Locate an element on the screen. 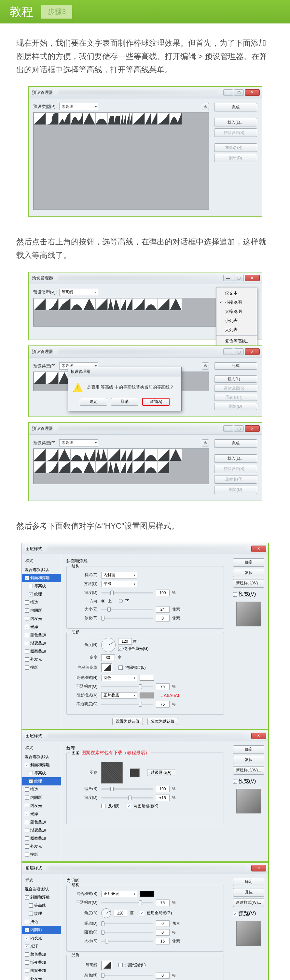 This screenshot has height=980, width=290. contour-picker is located at coordinates (106, 965).